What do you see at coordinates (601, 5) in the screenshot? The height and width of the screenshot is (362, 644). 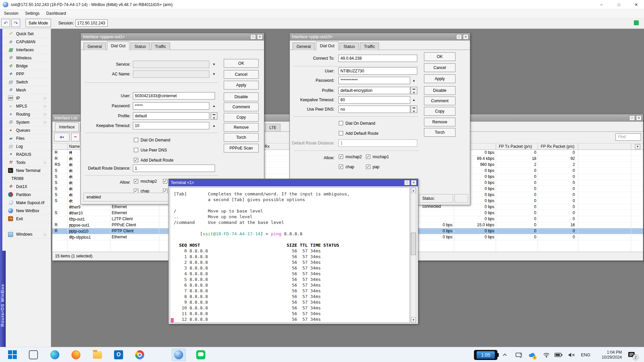 I see `minimize-button: –` at bounding box center [601, 5].